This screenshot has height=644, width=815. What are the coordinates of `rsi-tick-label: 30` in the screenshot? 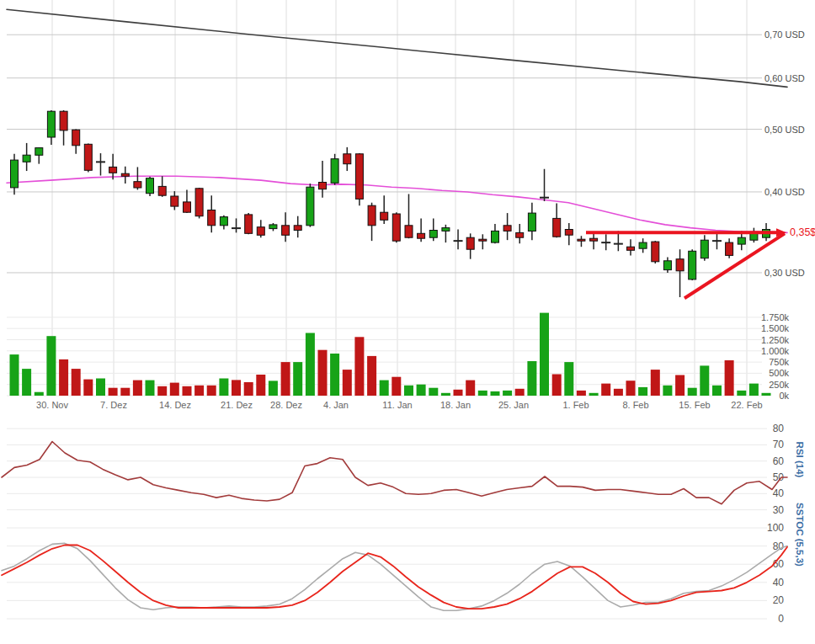 It's located at (779, 510).